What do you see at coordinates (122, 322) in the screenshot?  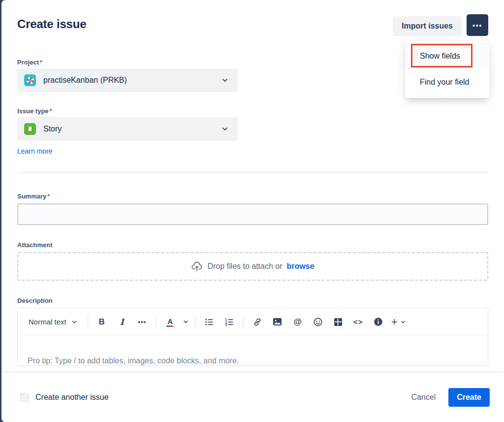 I see `italic-button: I` at bounding box center [122, 322].